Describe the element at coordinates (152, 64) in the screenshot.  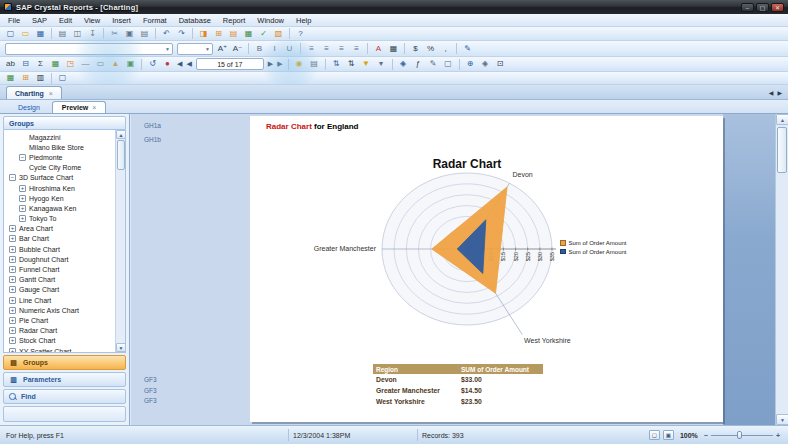
I see `refresh-icon: ↺` at that location.